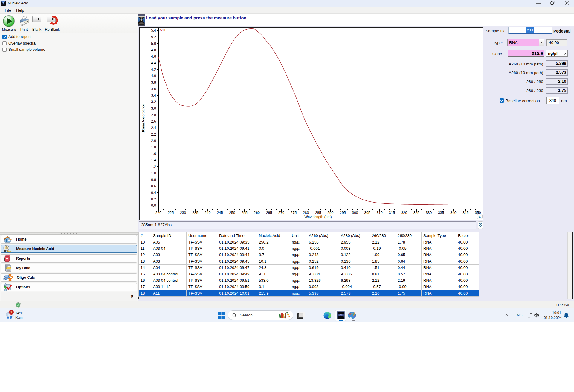  I want to click on svg-text: 3.4, so click(154, 95).